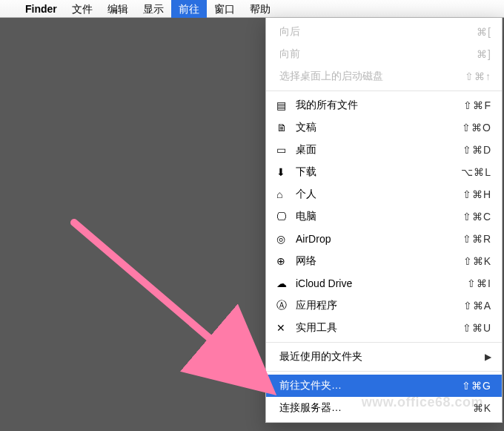 This screenshot has width=504, height=431. Describe the element at coordinates (384, 283) in the screenshot. I see `menuitem-icloud: ☁ iCloud Drive ⇧⌘I` at that location.